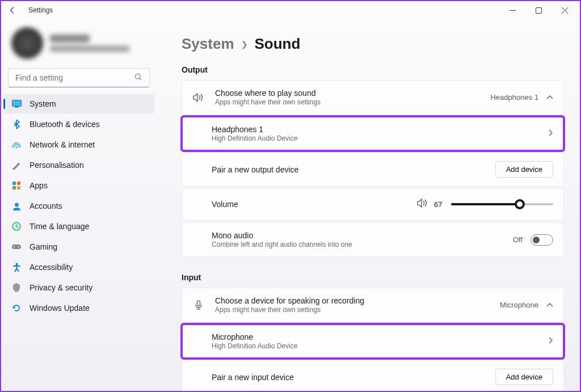  What do you see at coordinates (524, 169) in the screenshot?
I see `add-output-device-button: Add device` at bounding box center [524, 169].